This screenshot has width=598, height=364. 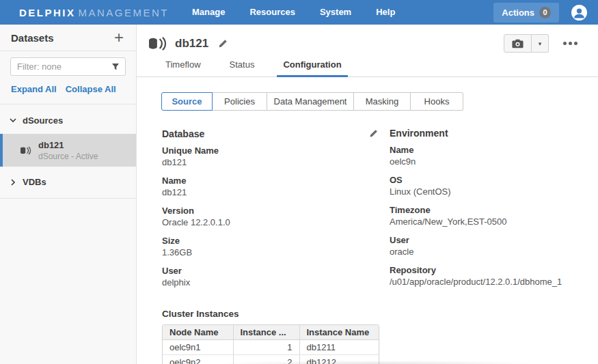 I want to click on subtab-data-management: Data Management, so click(x=310, y=101).